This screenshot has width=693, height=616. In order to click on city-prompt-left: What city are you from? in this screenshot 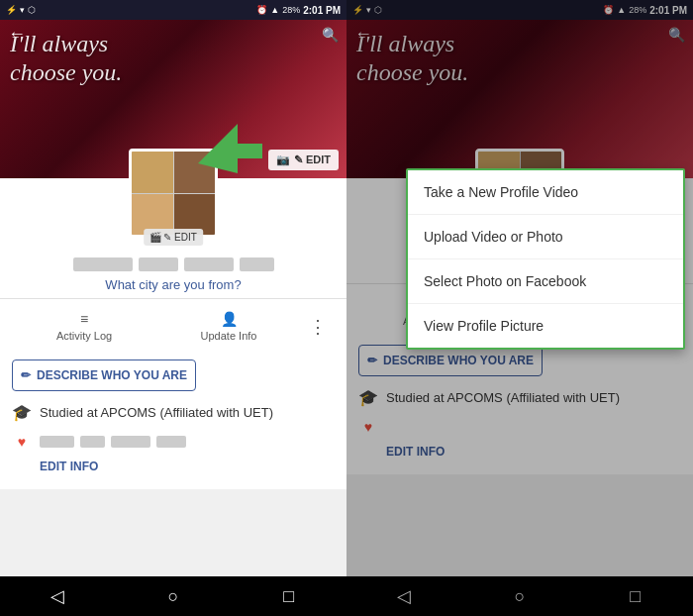, I will do `click(173, 285)`.